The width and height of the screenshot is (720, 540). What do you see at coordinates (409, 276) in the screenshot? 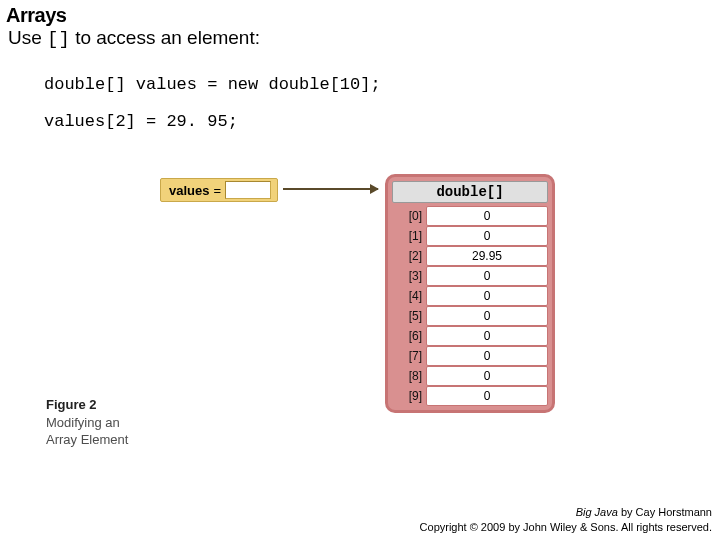
I see `array-index: [3]` at bounding box center [409, 276].